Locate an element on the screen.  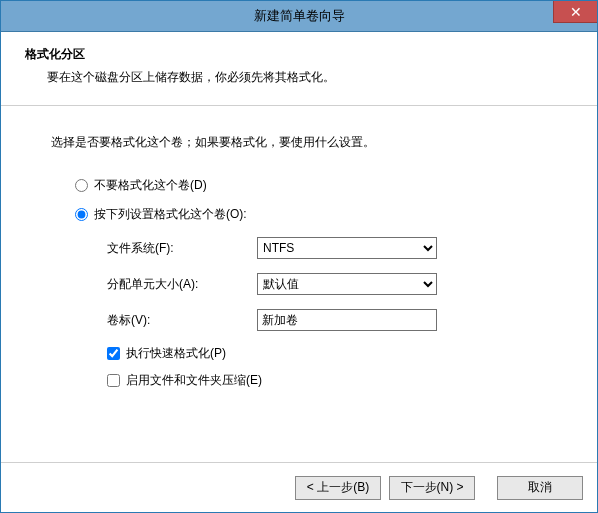
quickformat-label: 执行快速格式化(P) is located at coordinates (176, 354).